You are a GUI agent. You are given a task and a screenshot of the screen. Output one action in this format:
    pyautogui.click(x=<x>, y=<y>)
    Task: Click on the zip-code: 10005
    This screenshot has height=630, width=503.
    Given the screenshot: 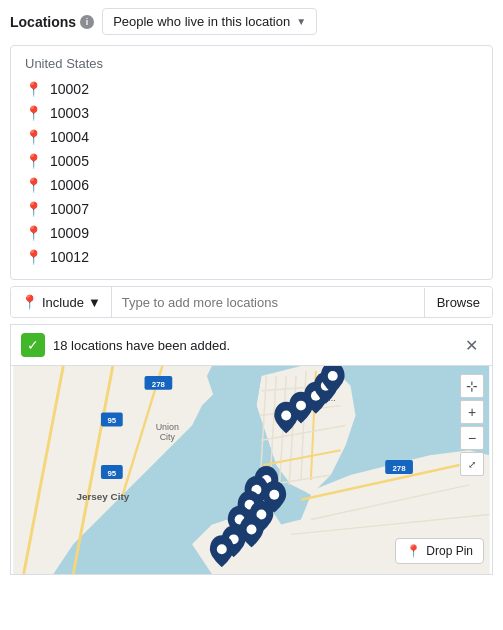 What is the action you would take?
    pyautogui.click(x=70, y=161)
    